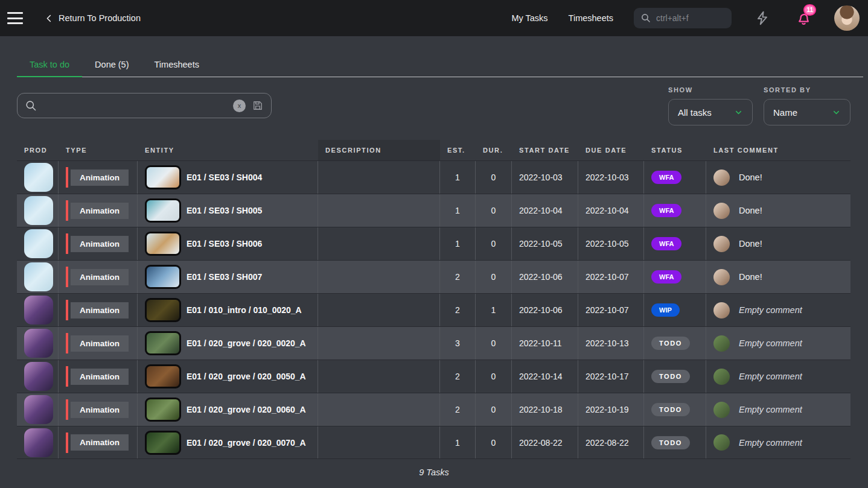 The width and height of the screenshot is (868, 488). What do you see at coordinates (15, 18) in the screenshot?
I see `menu-icon` at bounding box center [15, 18].